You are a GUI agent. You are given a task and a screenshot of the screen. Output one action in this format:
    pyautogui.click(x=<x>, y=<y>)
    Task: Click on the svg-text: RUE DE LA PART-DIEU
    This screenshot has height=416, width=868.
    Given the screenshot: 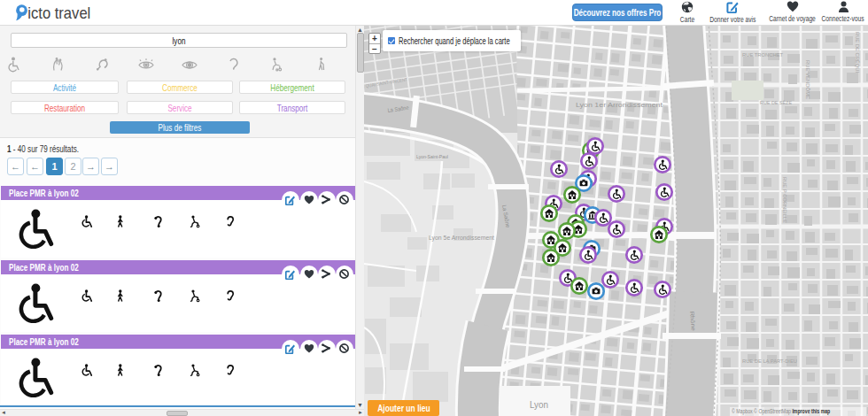 What is the action you would take?
    pyautogui.click(x=770, y=361)
    